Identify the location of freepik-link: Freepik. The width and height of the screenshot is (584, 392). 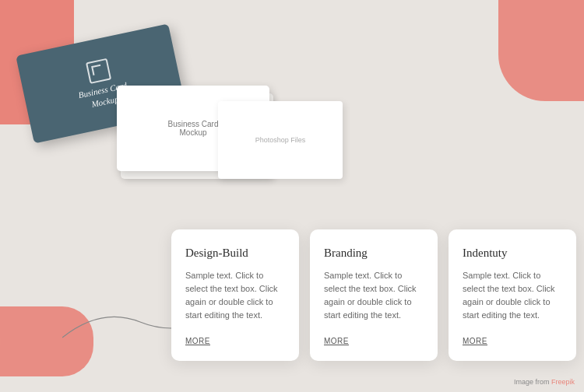
(563, 382).